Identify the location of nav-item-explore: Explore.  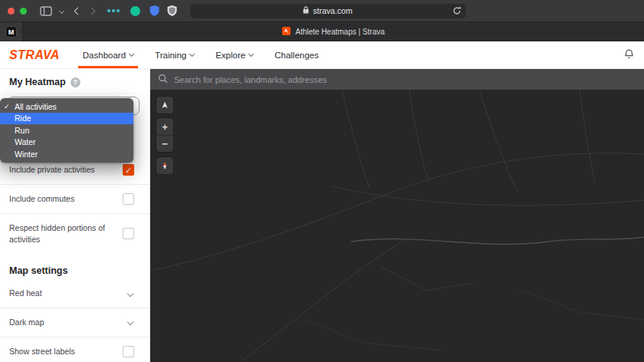
(235, 55).